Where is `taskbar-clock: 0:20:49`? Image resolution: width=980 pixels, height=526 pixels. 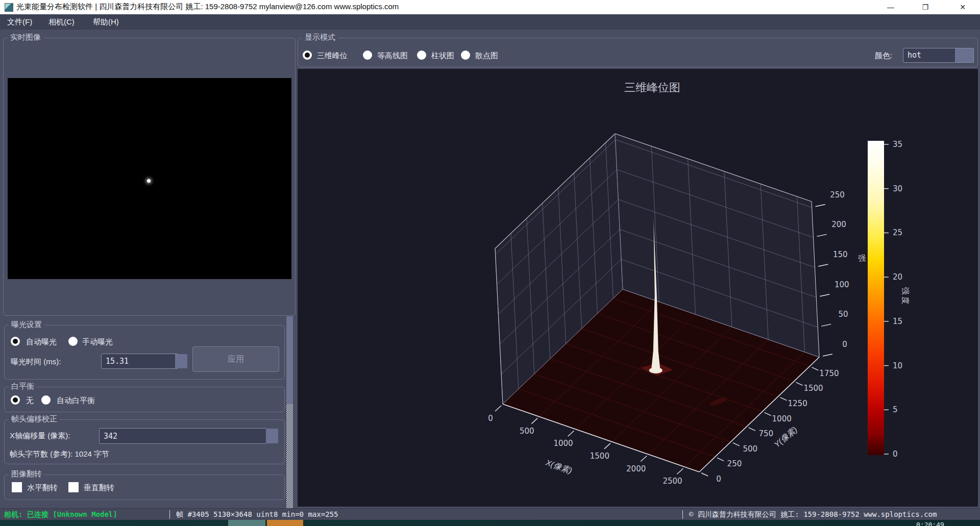
taskbar-clock: 0:20:49 is located at coordinates (930, 523).